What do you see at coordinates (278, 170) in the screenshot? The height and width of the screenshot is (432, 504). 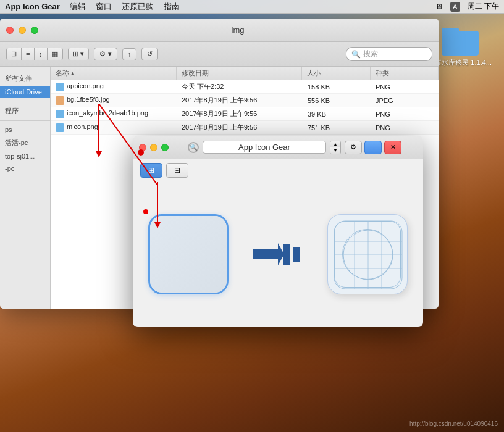 I see `gear-toolbar: ⊞ ⊟` at bounding box center [278, 170].